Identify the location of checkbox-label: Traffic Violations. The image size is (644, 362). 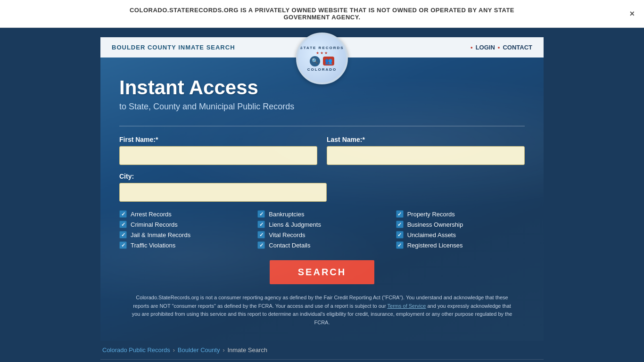
(153, 245).